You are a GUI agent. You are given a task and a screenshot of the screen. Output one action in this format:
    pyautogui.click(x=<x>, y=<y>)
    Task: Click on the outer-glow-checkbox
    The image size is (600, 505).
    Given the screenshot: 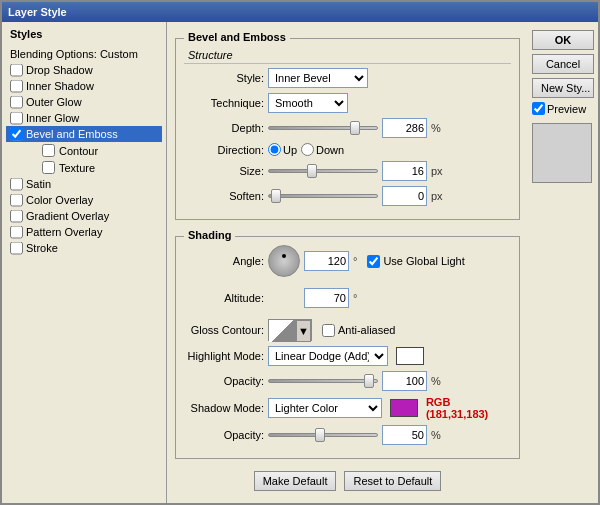 What is the action you would take?
    pyautogui.click(x=16, y=102)
    